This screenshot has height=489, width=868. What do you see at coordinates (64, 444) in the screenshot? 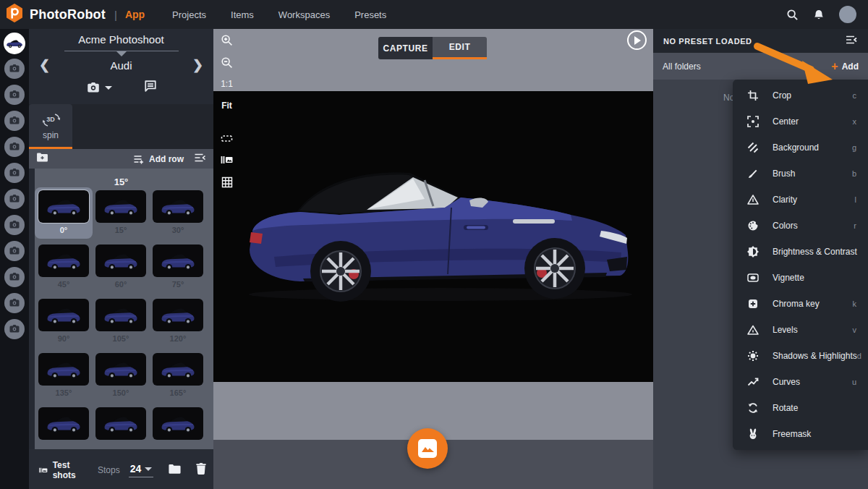
I see `frame-angle-label` at bounding box center [64, 444].